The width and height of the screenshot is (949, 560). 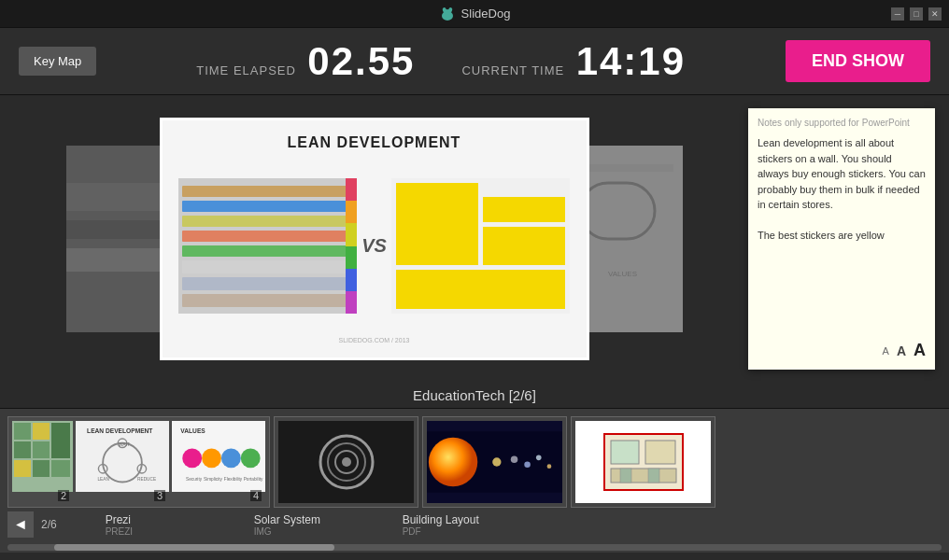 I want to click on notes-paragraph-1: Lean development is all about stickers o…, so click(x=842, y=174).